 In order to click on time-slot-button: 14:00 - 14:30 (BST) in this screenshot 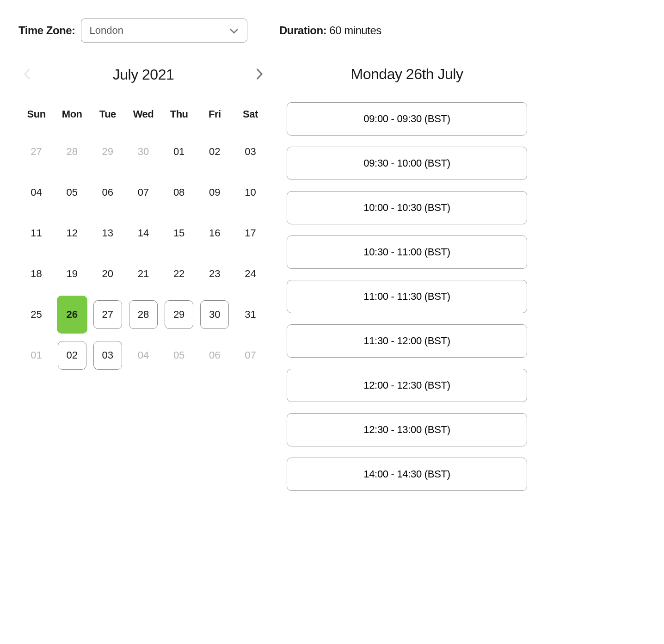, I will do `click(407, 474)`.